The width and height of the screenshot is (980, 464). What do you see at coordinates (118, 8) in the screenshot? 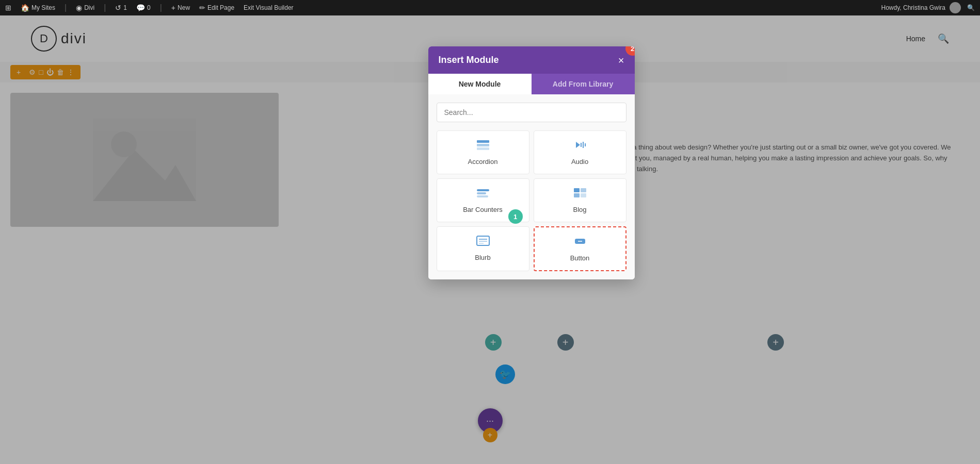
I see `updates-icon: ↺` at bounding box center [118, 8].